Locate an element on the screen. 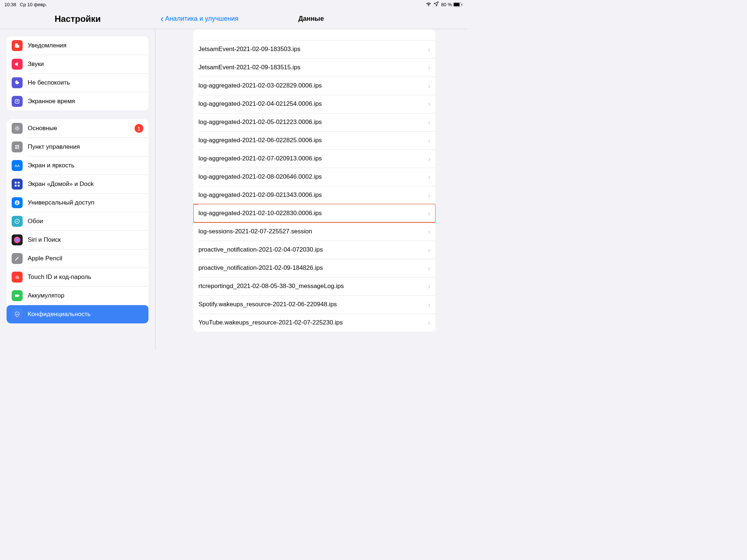 This screenshot has width=747, height=560. log-file-name: JetsamEvent-2021-02-09-183515.ips is located at coordinates (249, 67).